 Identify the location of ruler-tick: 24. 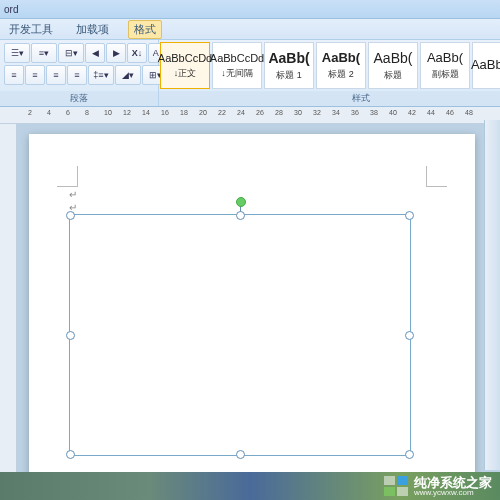
(241, 112).